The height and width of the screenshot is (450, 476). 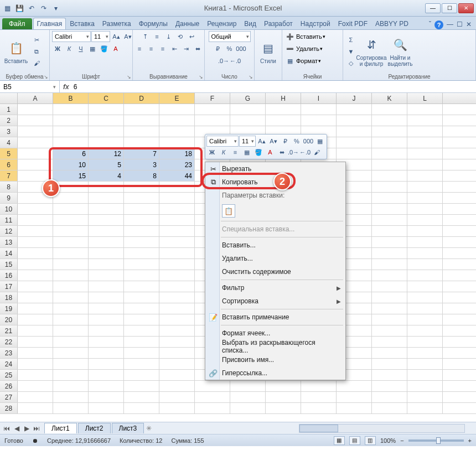 I want to click on cells-insert-button: ➕Вставить▾, so click(x=305, y=37).